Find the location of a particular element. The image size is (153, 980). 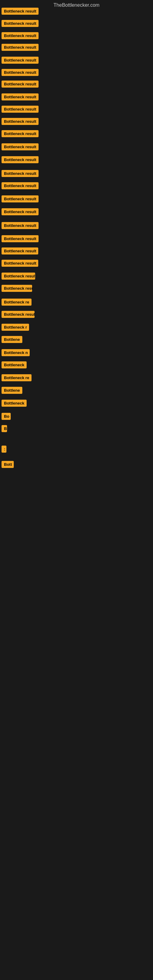

bottleneck-item: Bottleneck n is located at coordinates (16, 353).